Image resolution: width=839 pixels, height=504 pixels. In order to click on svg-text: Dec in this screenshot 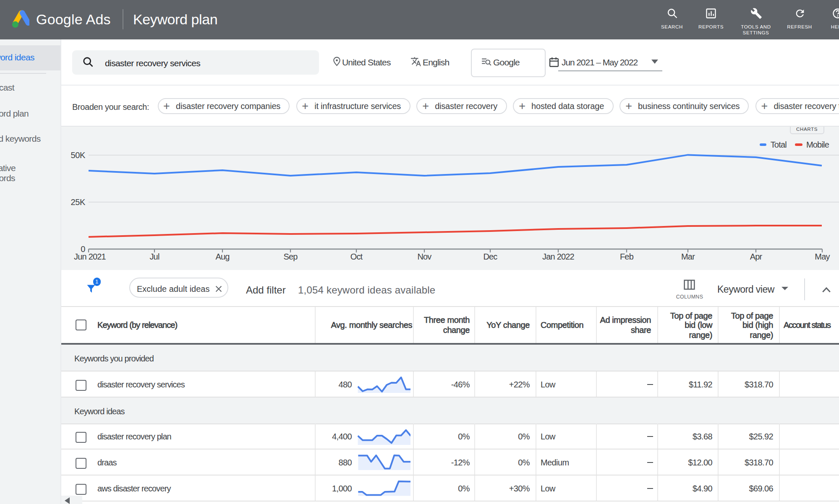, I will do `click(490, 257)`.